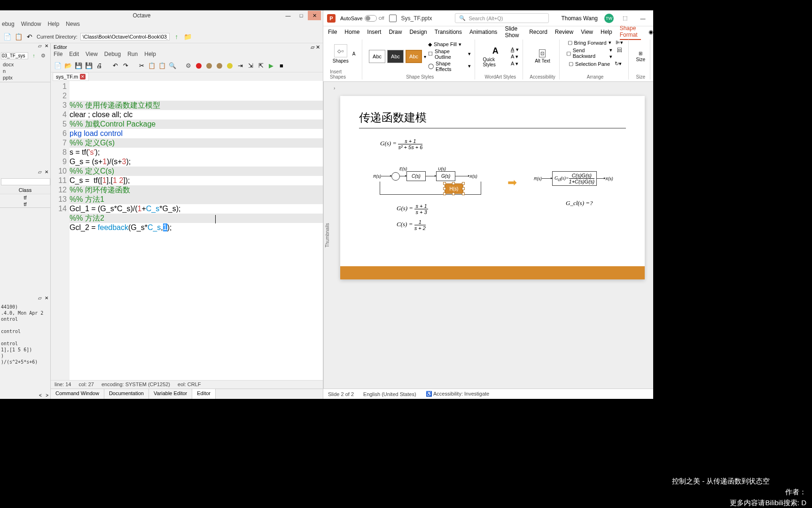  What do you see at coordinates (495, 56) in the screenshot?
I see `quick-styles-button: A Quick Styles` at bounding box center [495, 56].